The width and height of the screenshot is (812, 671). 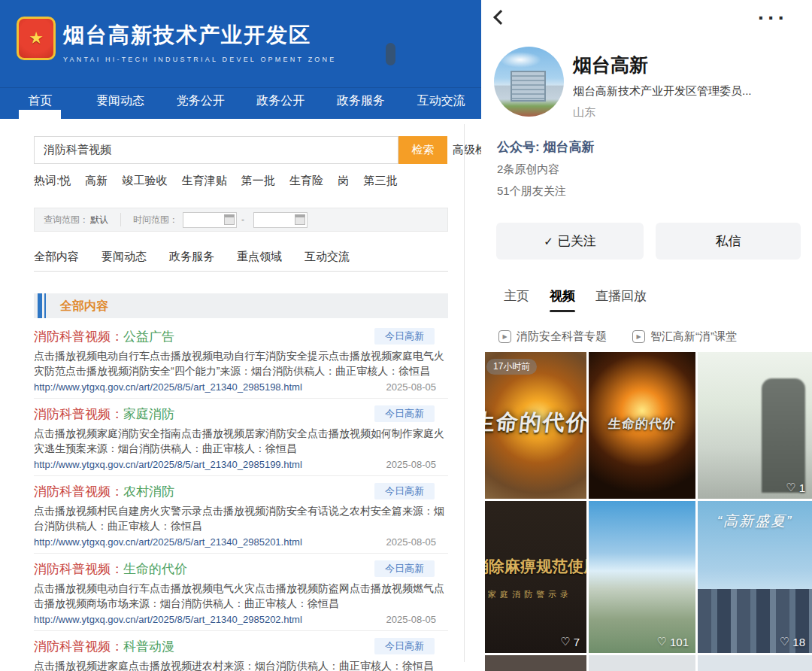 I want to click on site-subtitle: YANTAI HI-TECH INDUSTRIAL DEVEL OPMENT Z…, so click(x=200, y=59).